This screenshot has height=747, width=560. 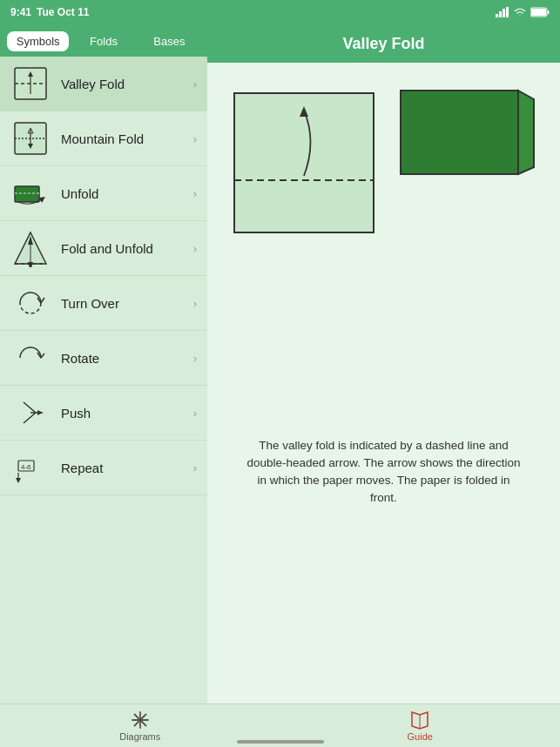 What do you see at coordinates (384, 165) in the screenshot?
I see `diagrams-row` at bounding box center [384, 165].